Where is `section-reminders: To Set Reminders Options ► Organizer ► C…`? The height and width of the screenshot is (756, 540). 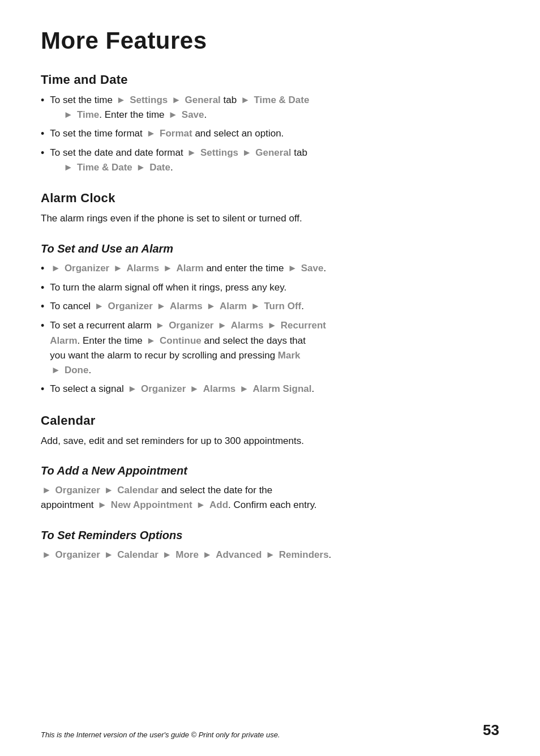 section-reminders: To Set Reminders Options ► Organizer ► C… is located at coordinates (270, 546).